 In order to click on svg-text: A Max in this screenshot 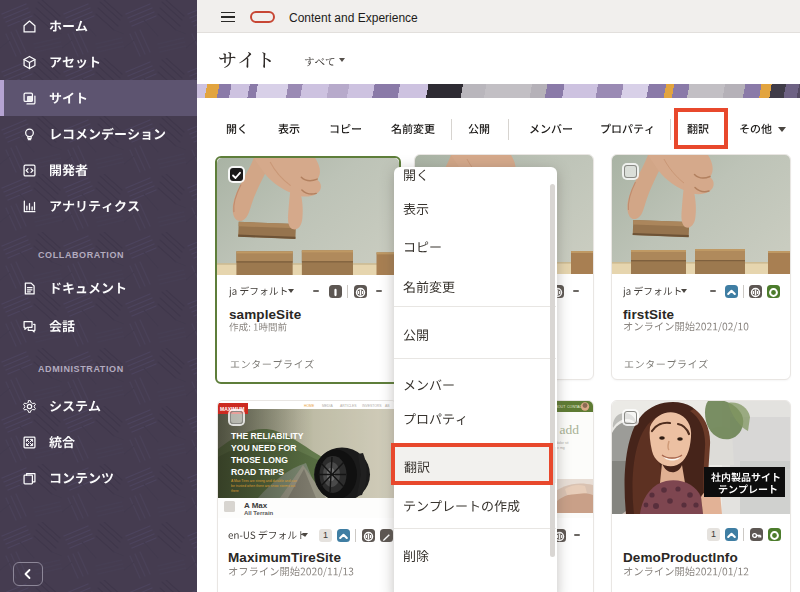, I will do `click(256, 506)`.